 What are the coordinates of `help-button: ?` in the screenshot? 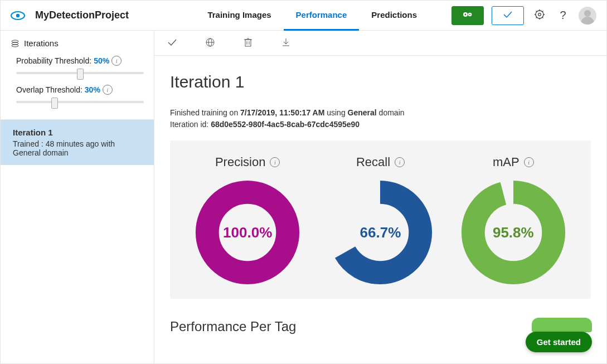 It's located at (563, 16).